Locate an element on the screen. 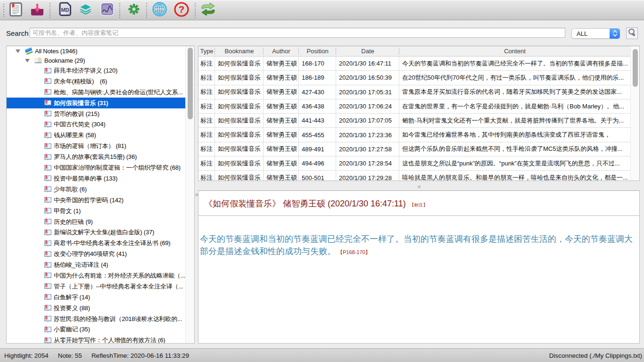  help-button: ? is located at coordinates (181, 10).